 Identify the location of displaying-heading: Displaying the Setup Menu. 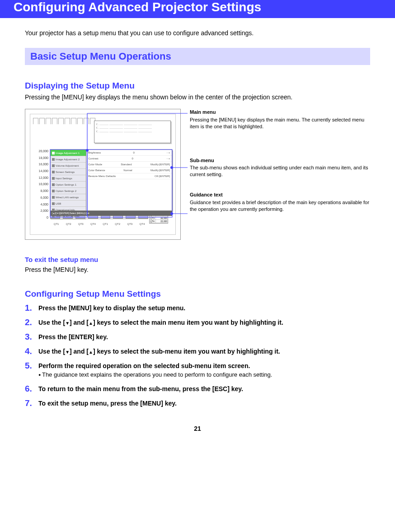
(198, 86).